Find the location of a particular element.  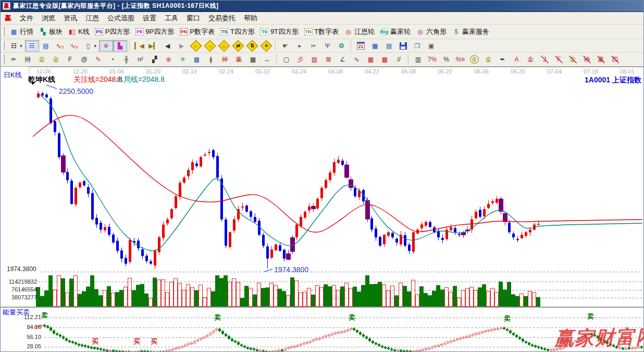

kline-mark-button: ∦ is located at coordinates (210, 59).